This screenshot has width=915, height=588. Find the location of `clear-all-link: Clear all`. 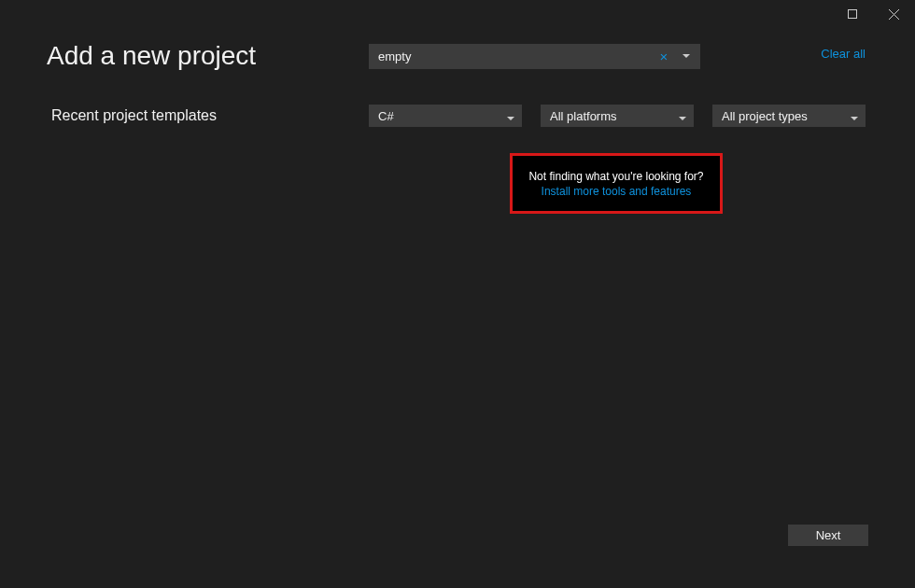

clear-all-link: Clear all is located at coordinates (843, 54).